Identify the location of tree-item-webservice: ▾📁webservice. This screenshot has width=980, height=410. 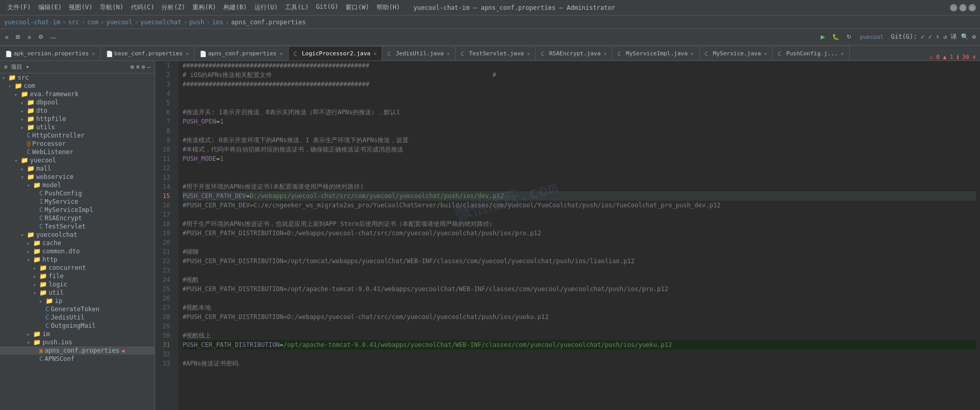
(78, 177).